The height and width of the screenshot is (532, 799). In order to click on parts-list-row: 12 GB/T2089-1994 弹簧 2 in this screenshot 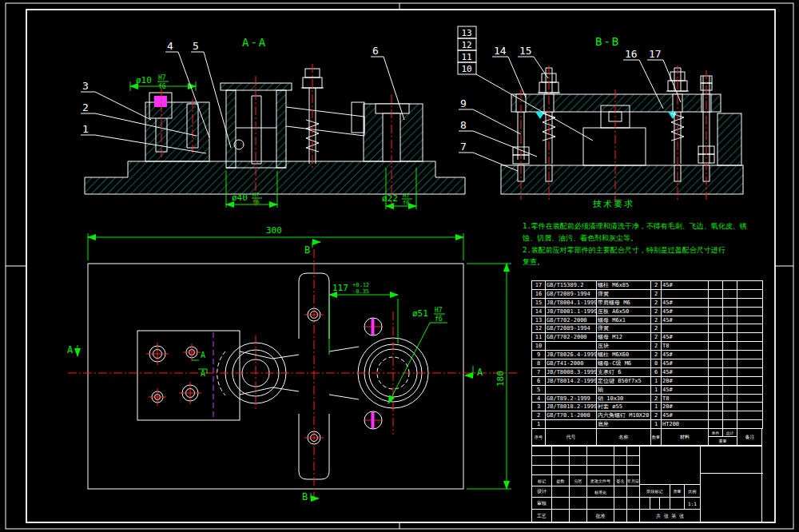, I will do `click(647, 329)`.